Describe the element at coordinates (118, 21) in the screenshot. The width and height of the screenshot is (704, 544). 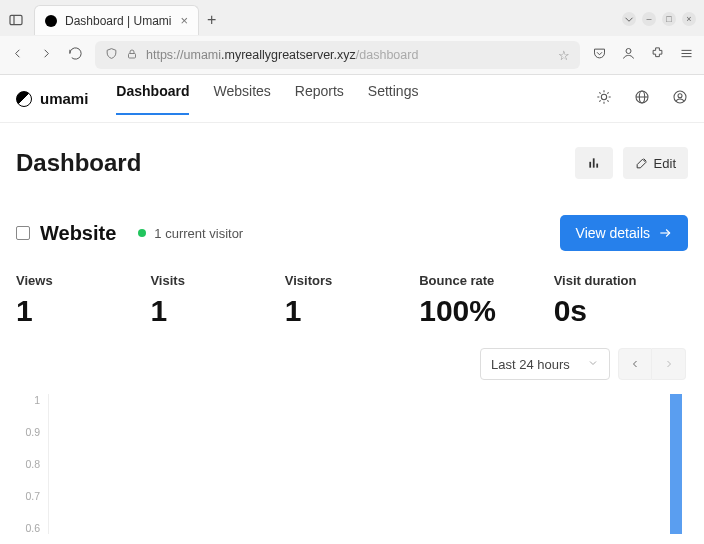
I see `tab-title: Dashboard | Umami` at that location.